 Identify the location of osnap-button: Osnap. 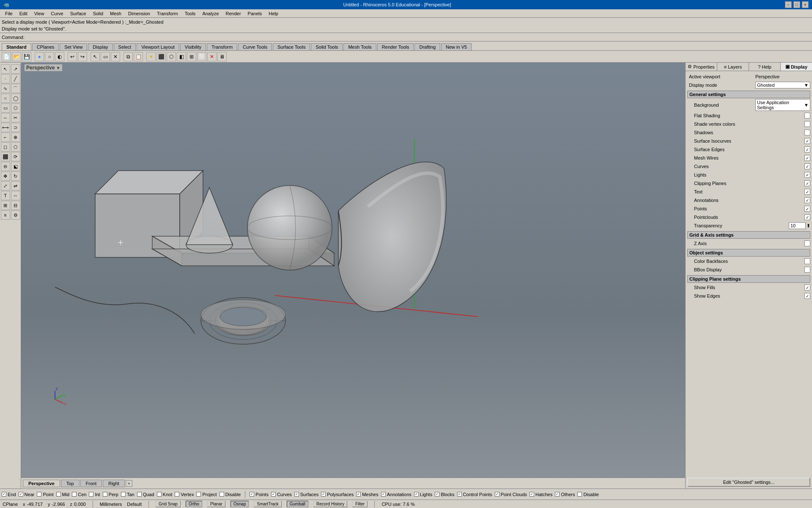
(239, 504).